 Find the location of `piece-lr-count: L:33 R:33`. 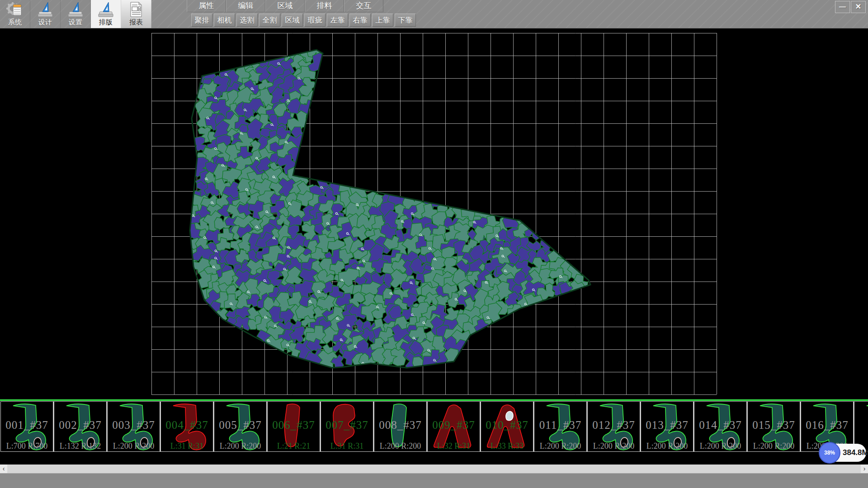

piece-lr-count: L:33 R:33 is located at coordinates (507, 446).